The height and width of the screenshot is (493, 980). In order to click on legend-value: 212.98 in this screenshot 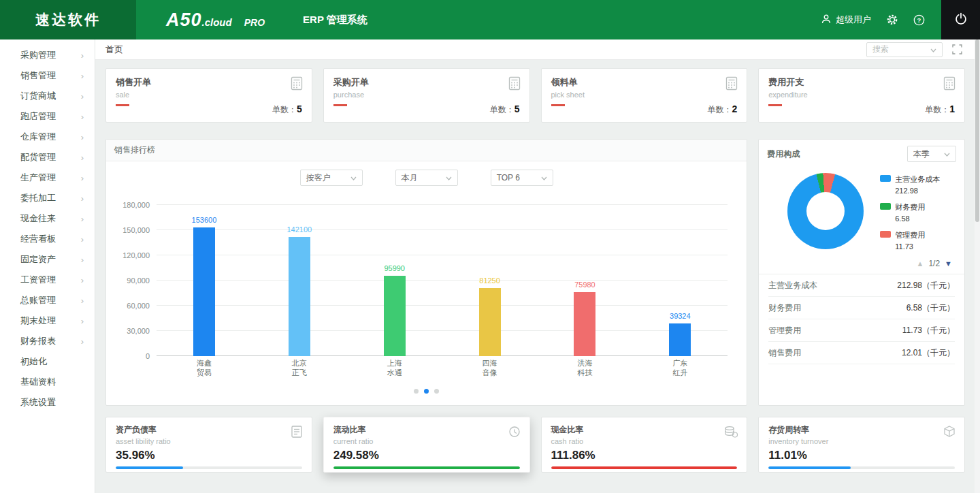, I will do `click(917, 191)`.